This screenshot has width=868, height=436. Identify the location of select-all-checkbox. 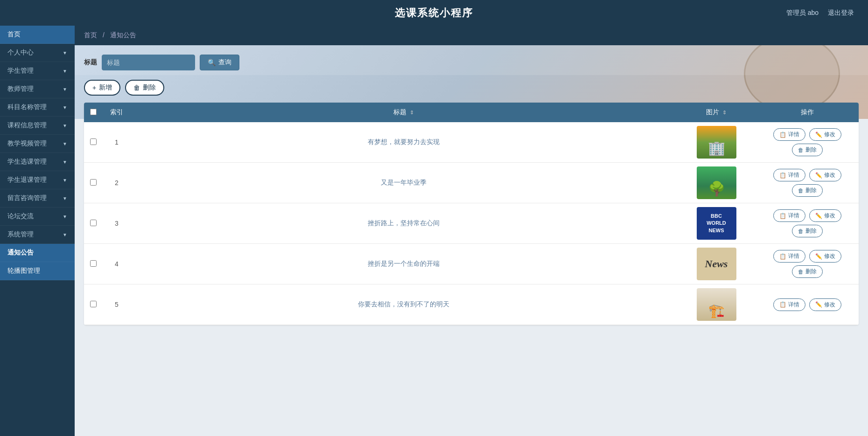
(93, 112).